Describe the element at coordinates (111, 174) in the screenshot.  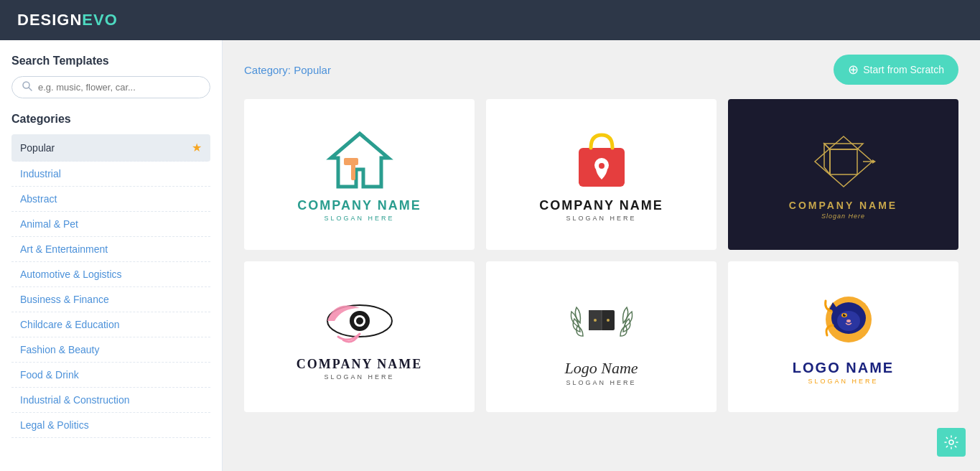
I see `sidebar-item-industrial: Industrial` at that location.